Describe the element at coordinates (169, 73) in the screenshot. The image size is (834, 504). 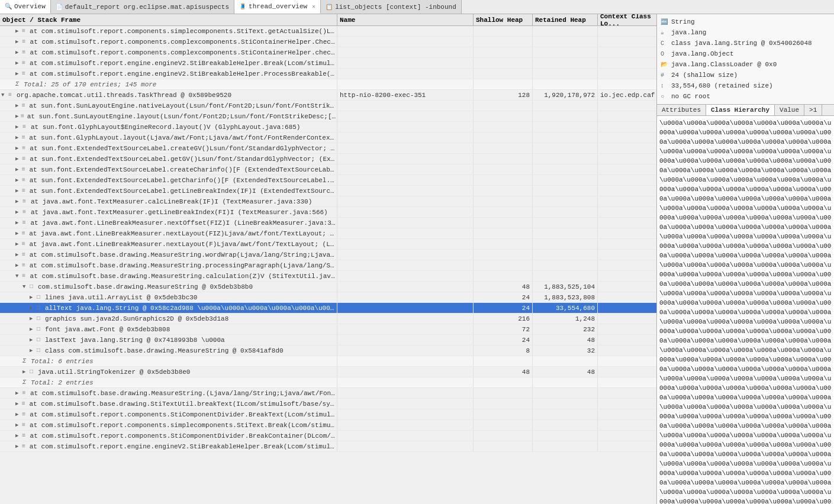
I see `row-object-cell: ▶≡at com.stimulsoft.report.engine.engine…` at that location.